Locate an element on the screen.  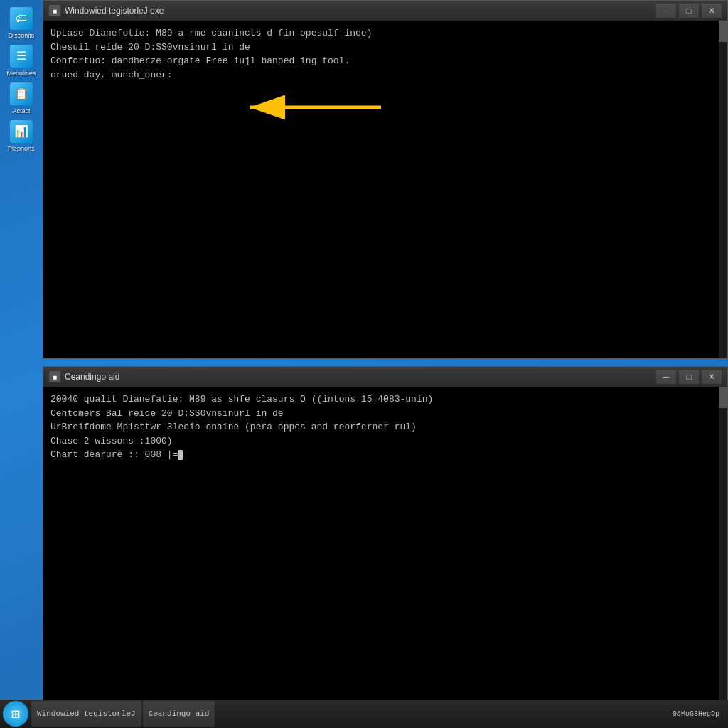
title-bar-top: ■ Windowied tegistorleJ exe ─ □ ✕ is located at coordinates (385, 11).